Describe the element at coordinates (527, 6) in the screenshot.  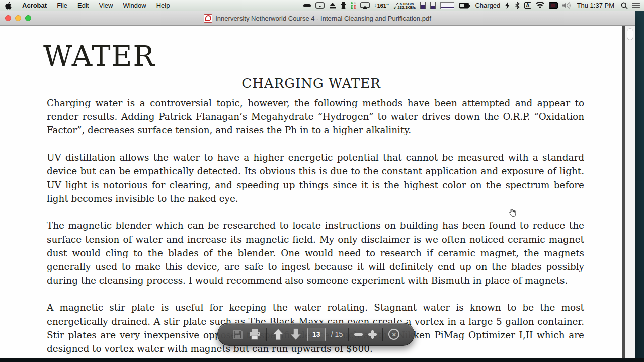
I see `input-source-icon: A` at that location.